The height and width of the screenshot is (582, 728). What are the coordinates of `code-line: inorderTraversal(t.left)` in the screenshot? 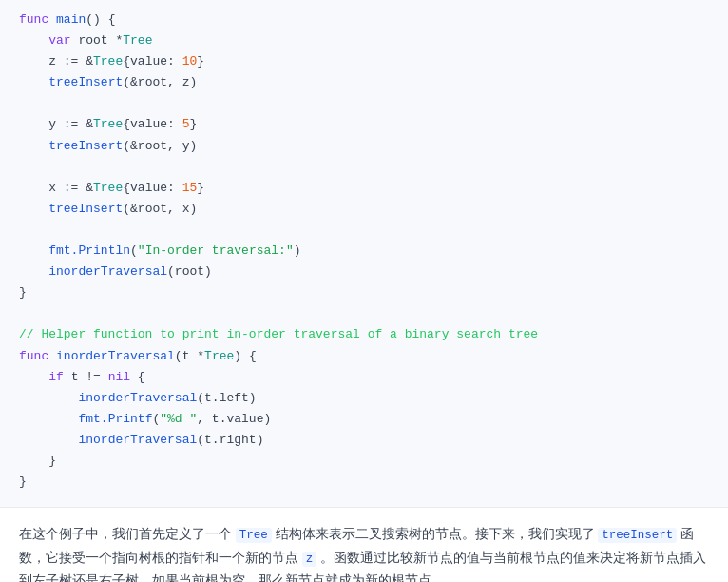 It's located at (364, 398).